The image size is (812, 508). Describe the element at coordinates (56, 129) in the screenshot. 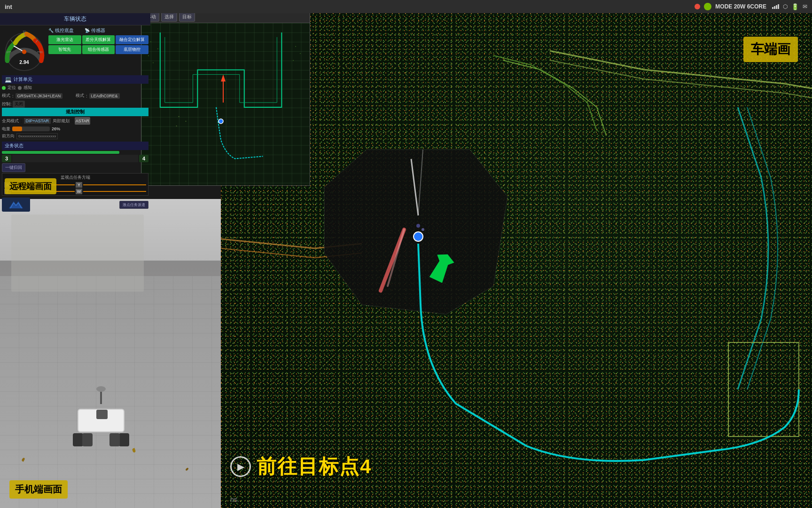

I see `battery-value: 26%` at that location.